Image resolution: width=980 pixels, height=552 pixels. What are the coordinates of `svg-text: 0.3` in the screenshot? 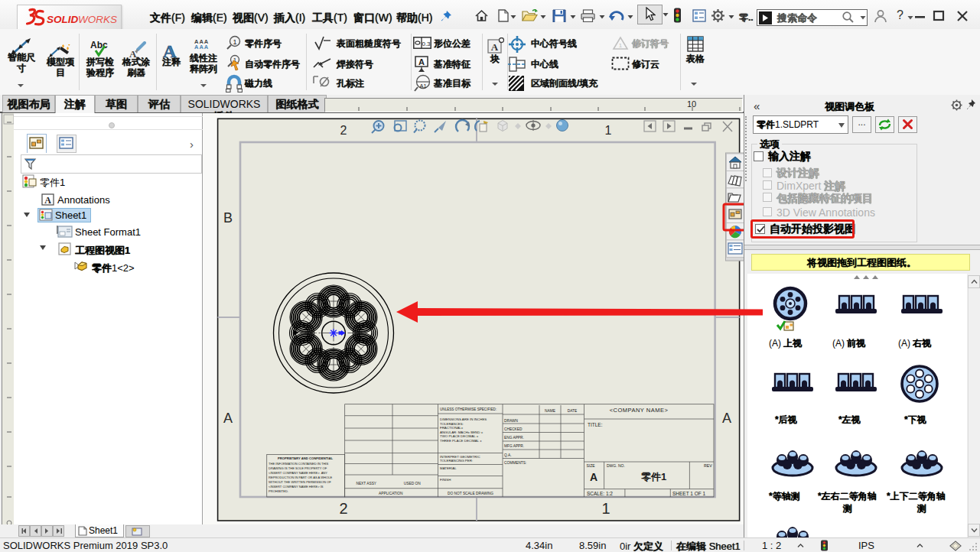 It's located at (426, 44).